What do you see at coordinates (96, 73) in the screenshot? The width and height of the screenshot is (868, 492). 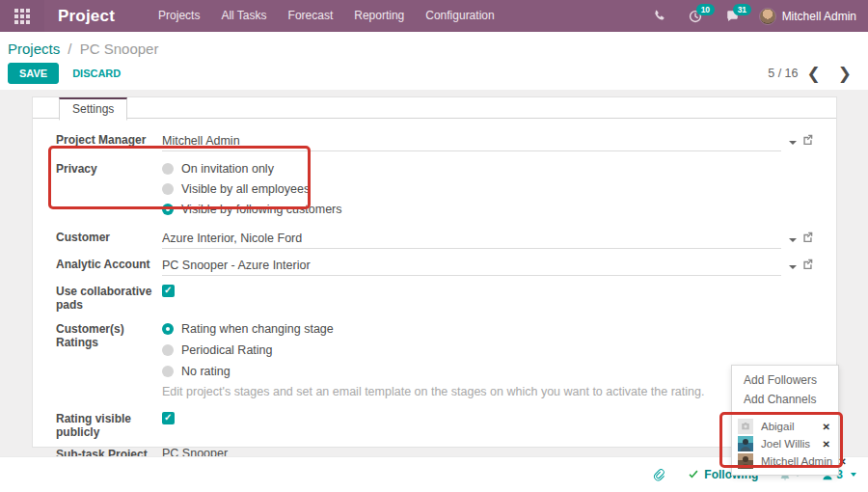 I see `discard-button: DISCARD` at bounding box center [96, 73].